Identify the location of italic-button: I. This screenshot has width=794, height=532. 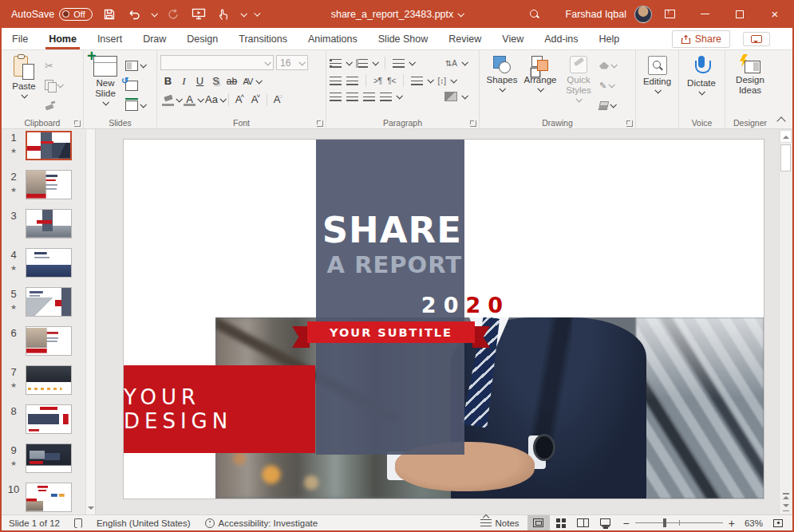
(184, 81).